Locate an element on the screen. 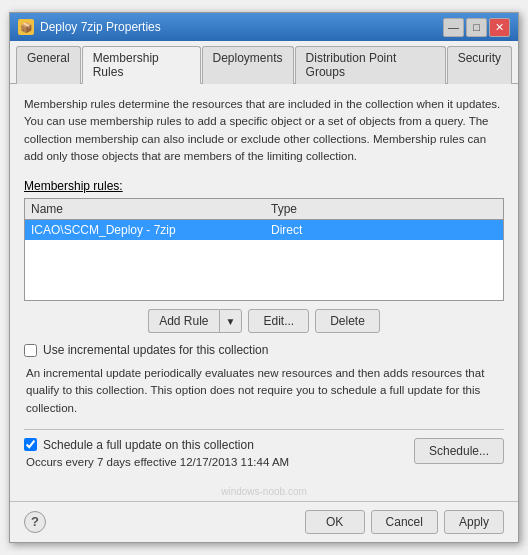  watermark: windows-noob.com is located at coordinates (264, 492).